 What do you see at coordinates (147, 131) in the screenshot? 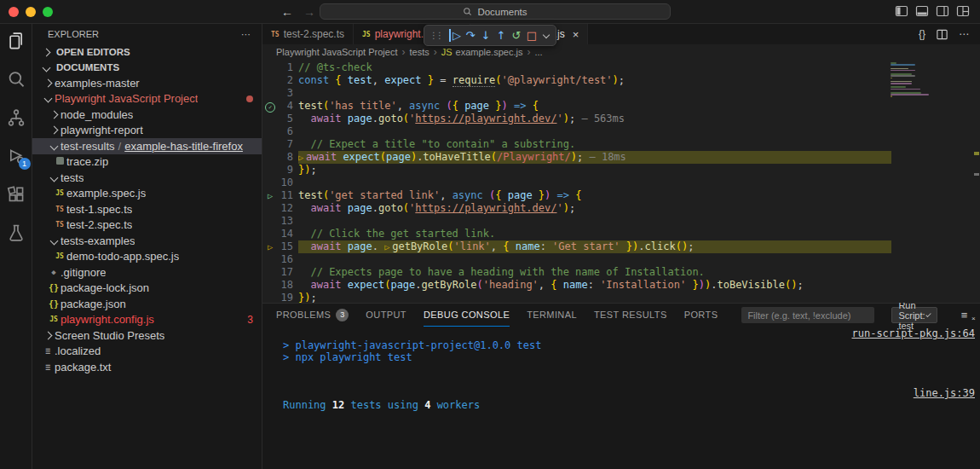
I see `tree-item-playwright-report: playwright-report` at bounding box center [147, 131].